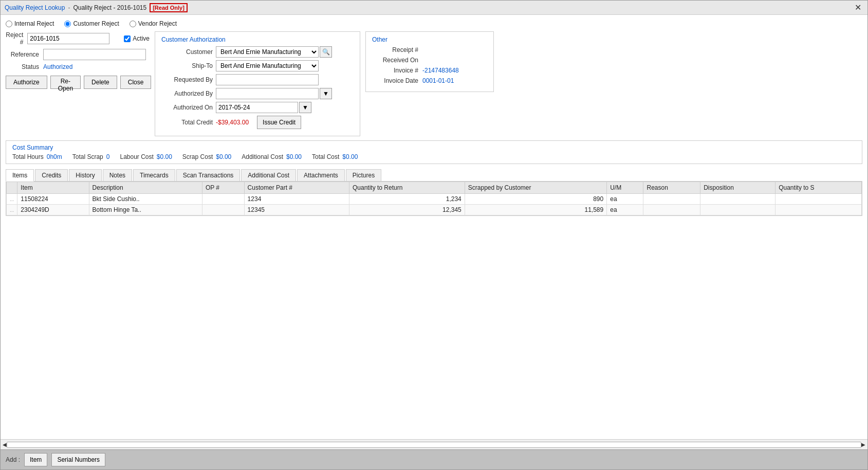 The height and width of the screenshot is (470, 868). Describe the element at coordinates (738, 188) in the screenshot. I see `col-disposition: Disposition` at that location.